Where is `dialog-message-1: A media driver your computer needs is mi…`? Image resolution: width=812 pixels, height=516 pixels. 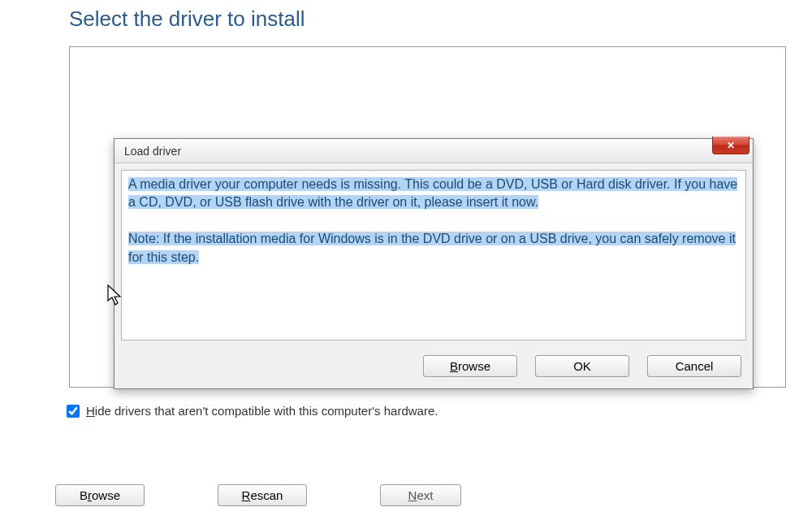 dialog-message-1: A media driver your computer needs is mi… is located at coordinates (433, 193).